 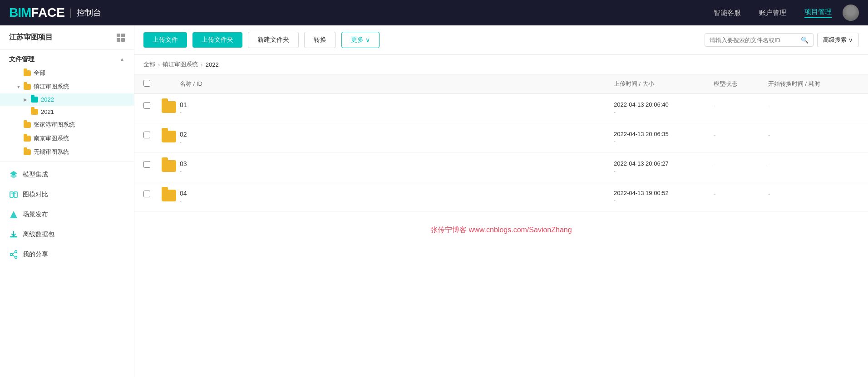 I want to click on sidebar-menu-model-integration-label: 模型集成, so click(x=35, y=175).